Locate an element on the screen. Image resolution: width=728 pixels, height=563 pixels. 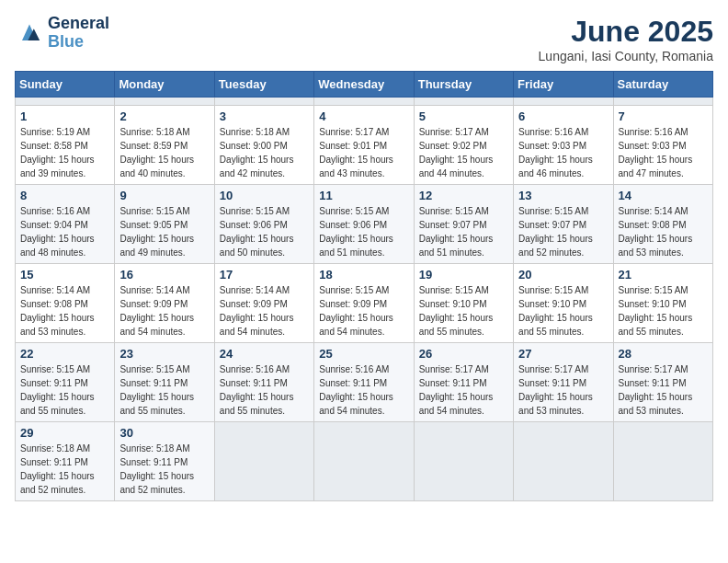
list-item: 23 Sunrise: 5:15 AMSunset: 9:11 PMDaylig… is located at coordinates (165, 383).